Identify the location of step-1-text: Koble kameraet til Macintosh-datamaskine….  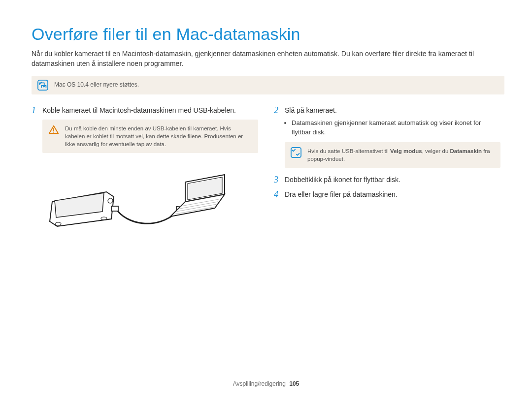
(139, 111).